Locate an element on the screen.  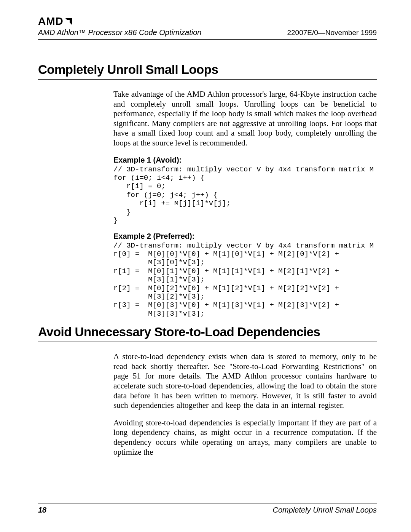
doc-title: AMD Athlon™ Processor x86 Code Optimizat… is located at coordinates (119, 33).